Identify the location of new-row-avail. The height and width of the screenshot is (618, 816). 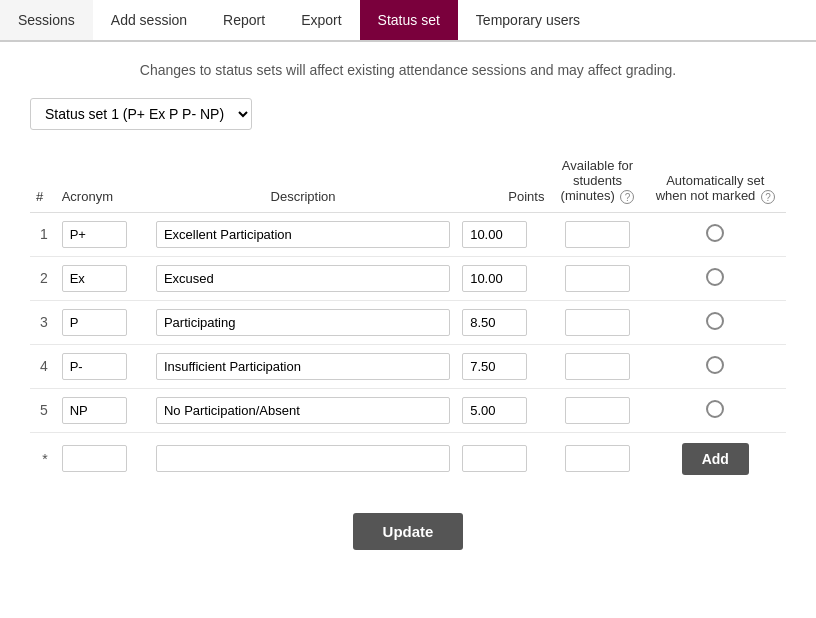
(597, 458).